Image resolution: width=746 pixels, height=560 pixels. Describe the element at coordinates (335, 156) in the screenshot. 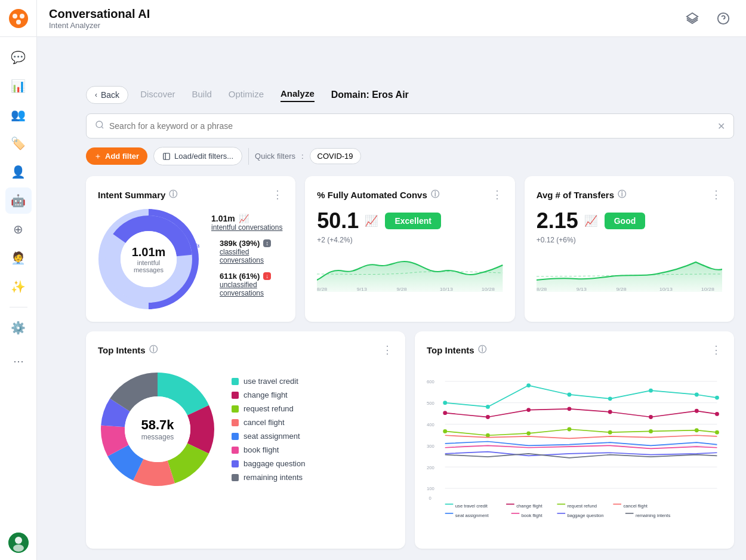

I see `covid-filter-tag: COVID-19` at that location.